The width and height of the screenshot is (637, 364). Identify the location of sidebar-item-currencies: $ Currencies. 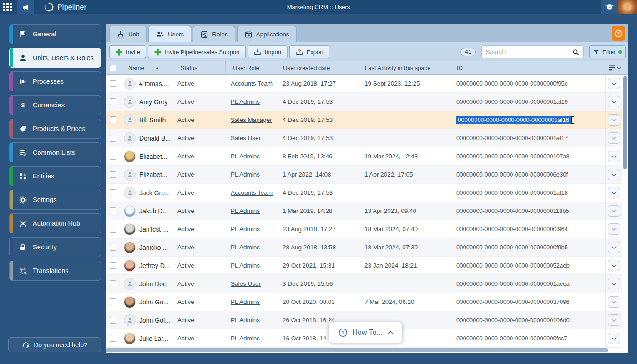
(55, 105).